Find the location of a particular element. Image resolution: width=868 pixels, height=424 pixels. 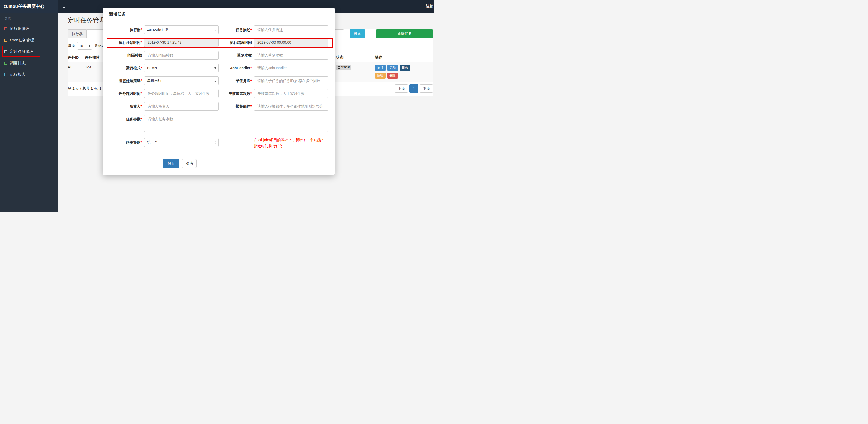

per-page-select: 10 is located at coordinates (85, 46).